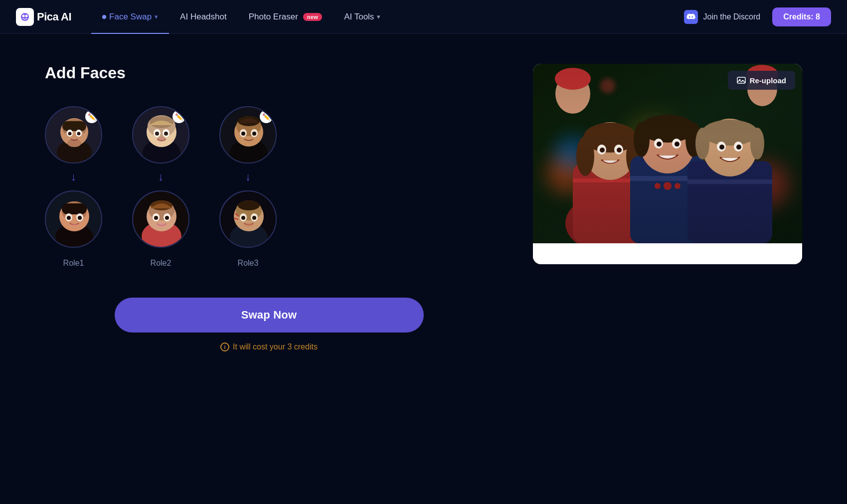 The height and width of the screenshot is (504, 847). I want to click on credits-button: Credits: 8, so click(802, 17).